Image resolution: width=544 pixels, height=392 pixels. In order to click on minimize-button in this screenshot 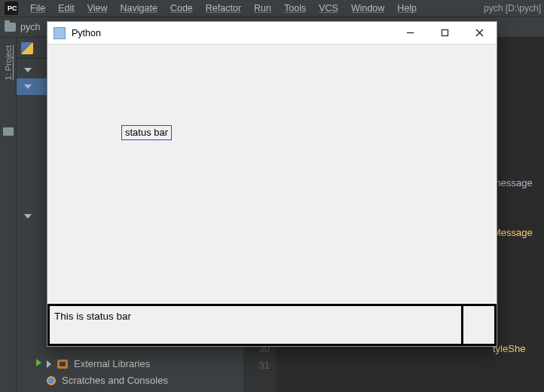, I will do `click(410, 33)`.